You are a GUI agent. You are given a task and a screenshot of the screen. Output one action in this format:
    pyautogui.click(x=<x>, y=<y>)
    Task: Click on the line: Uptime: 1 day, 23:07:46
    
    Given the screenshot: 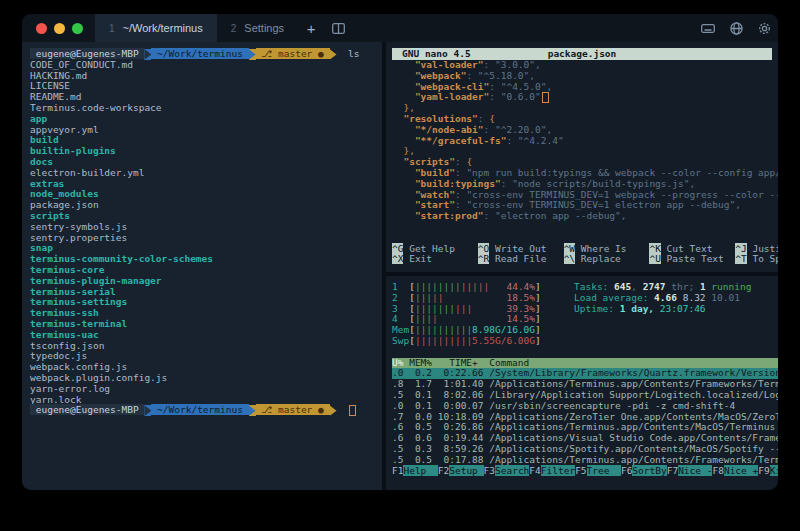 What is the action you would take?
    pyautogui.click(x=662, y=310)
    